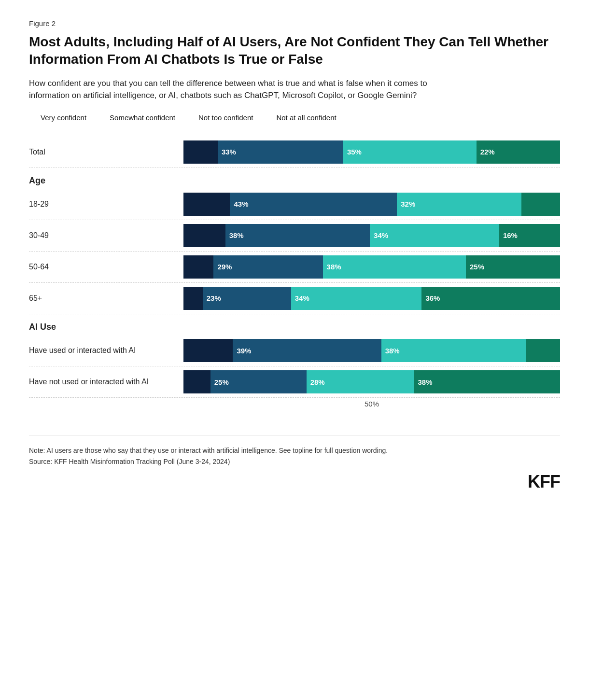 Image resolution: width=589 pixels, height=700 pixels. Describe the element at coordinates (294, 350) in the screenshot. I see `chart-row: Have used or interacted with AI39%38%` at that location.